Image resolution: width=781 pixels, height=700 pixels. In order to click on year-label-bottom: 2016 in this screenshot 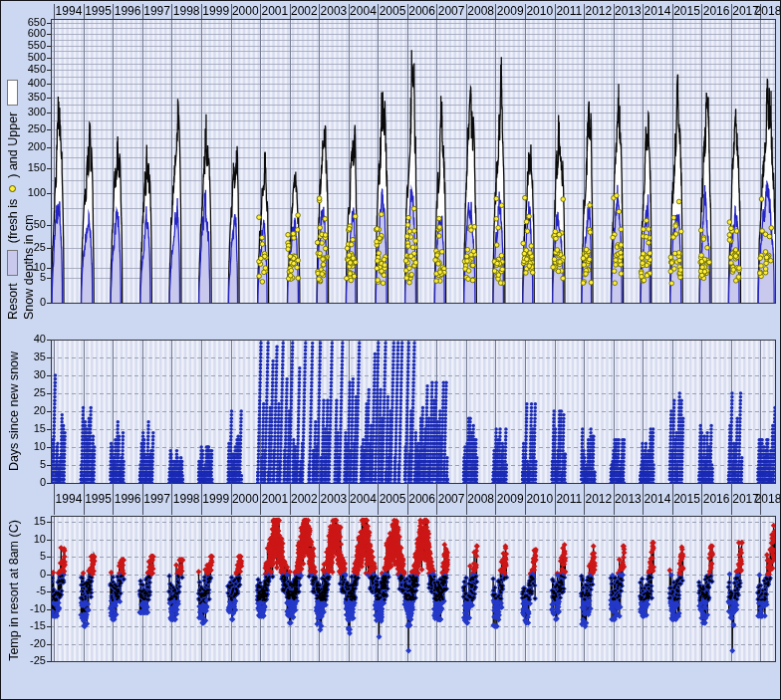, I will do `click(716, 499)`.